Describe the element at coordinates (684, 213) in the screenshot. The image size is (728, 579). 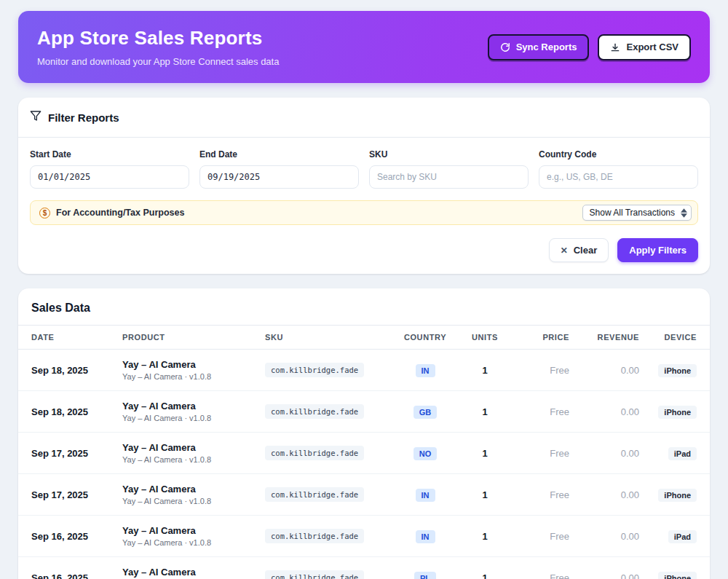
I see `select-arrows-icon` at that location.